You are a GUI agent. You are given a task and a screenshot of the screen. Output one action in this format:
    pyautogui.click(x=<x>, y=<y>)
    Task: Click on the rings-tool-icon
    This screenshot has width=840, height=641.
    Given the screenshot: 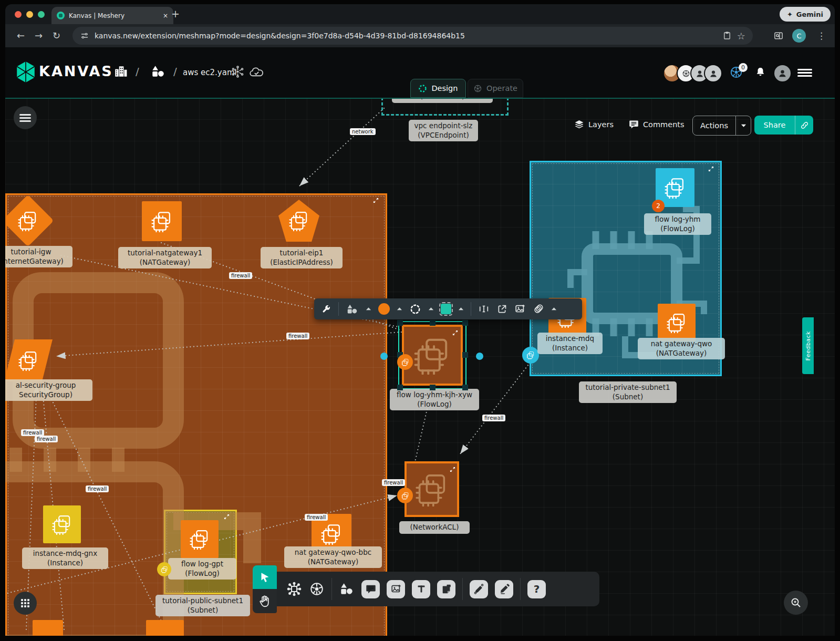 What is the action you would take?
    pyautogui.click(x=538, y=309)
    